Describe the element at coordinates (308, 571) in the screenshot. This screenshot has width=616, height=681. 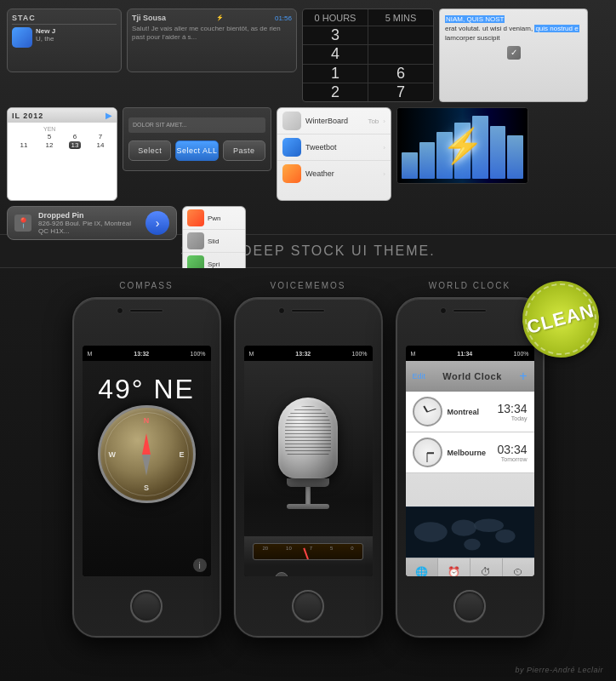
I see `vm-controls: ≡` at that location.